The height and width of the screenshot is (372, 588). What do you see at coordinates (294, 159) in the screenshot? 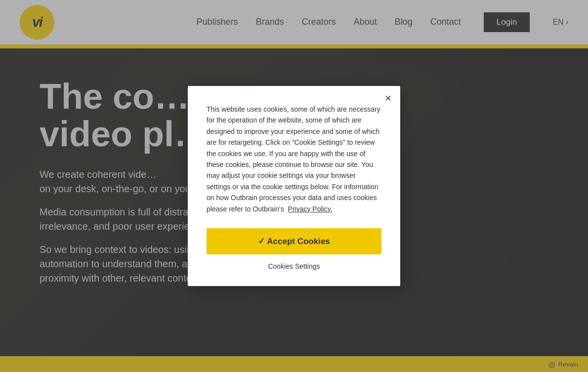
I see `cookie-modal-body: This website uses cookies, some of which…` at bounding box center [294, 159].